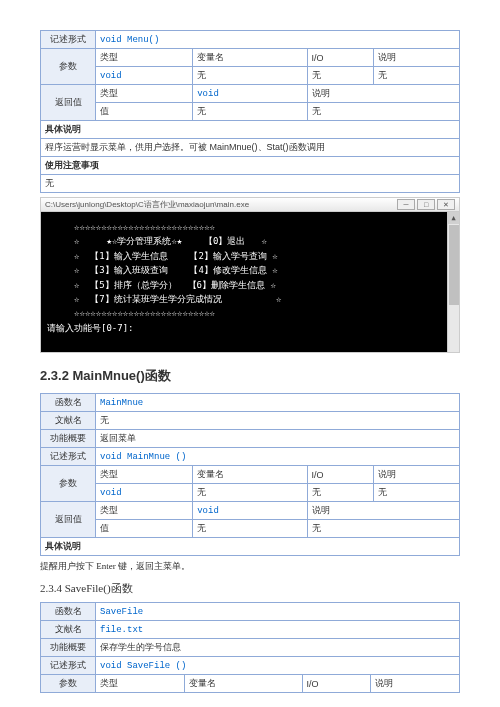 The height and width of the screenshot is (707, 500). I want to click on window-buttons: ─ □ ✕, so click(426, 204).